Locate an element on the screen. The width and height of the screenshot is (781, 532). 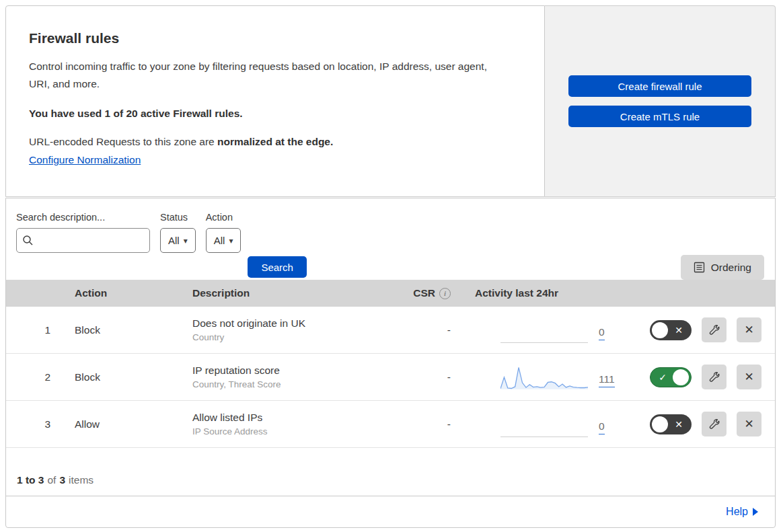
action-filter-group: Action All ▾ is located at coordinates (223, 233).